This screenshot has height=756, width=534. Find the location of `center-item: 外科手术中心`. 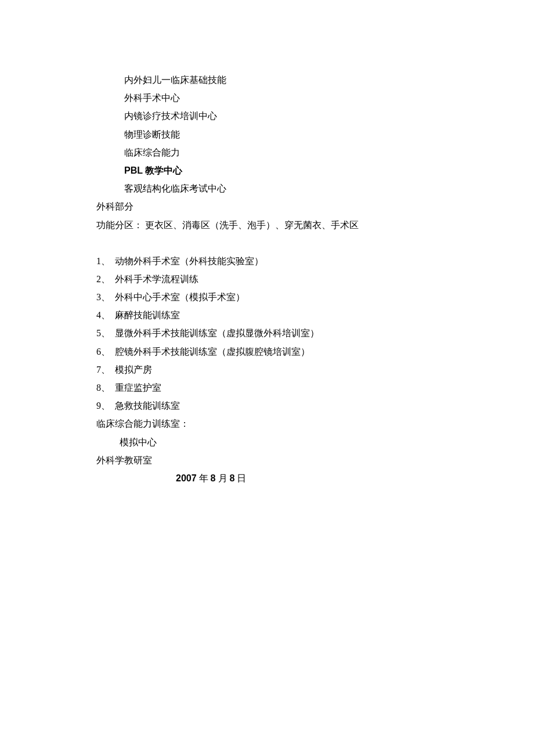

center-item: 外科手术中心 is located at coordinates (315, 98).